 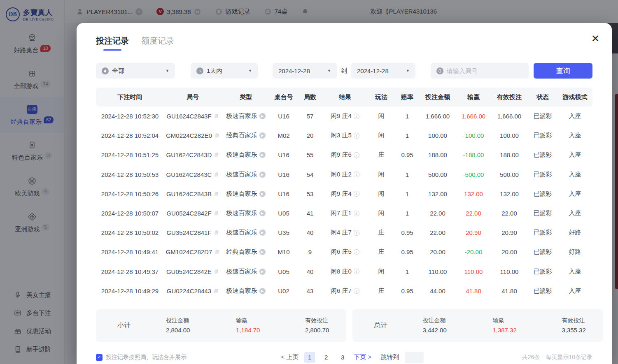 What do you see at coordinates (99, 357) in the screenshot?
I see `checkbox-checked-icon: ✓` at bounding box center [99, 357].